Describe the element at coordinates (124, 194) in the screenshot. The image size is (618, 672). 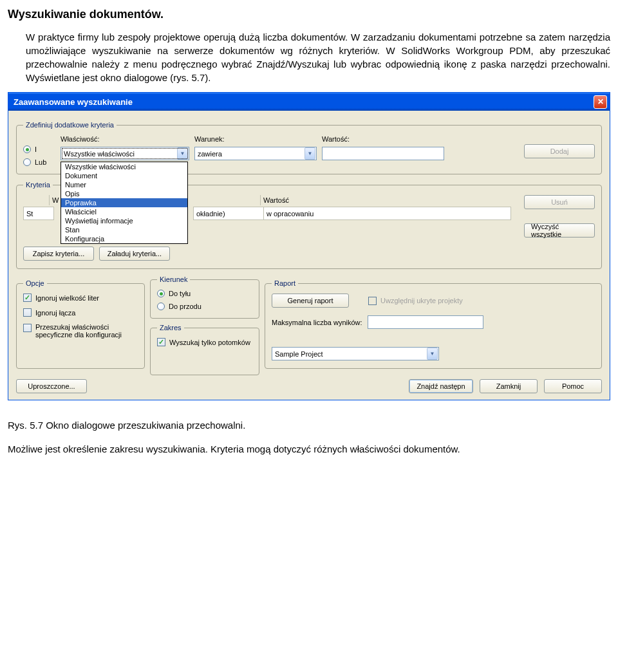
I see `dropdown-item: Opis` at that location.